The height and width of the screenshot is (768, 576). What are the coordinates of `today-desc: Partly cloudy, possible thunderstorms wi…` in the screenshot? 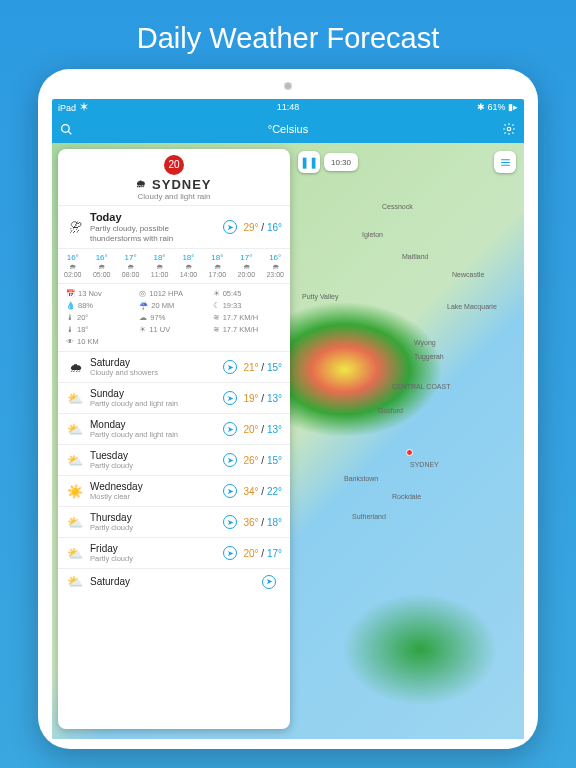 It's located at (132, 234).